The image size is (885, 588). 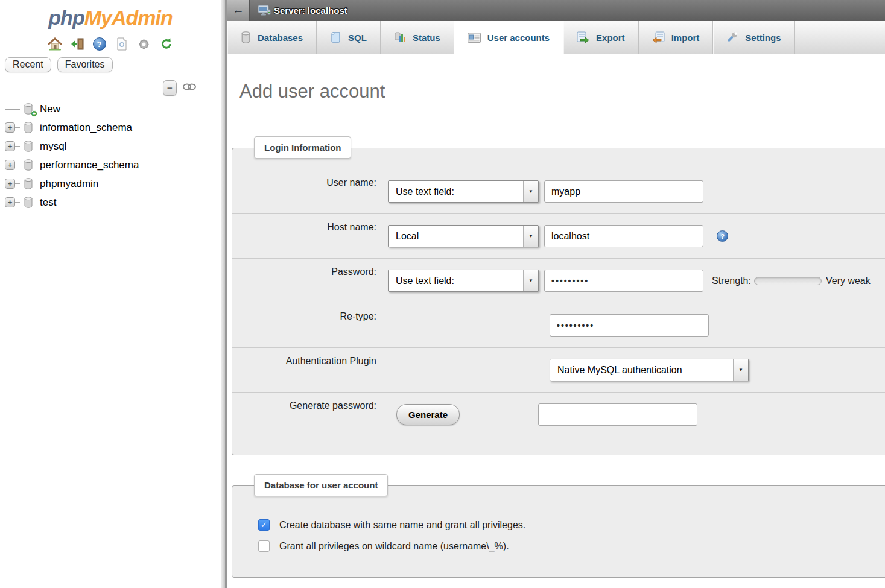 What do you see at coordinates (559, 415) in the screenshot?
I see `generate-password-row: Generate password: Generate` at bounding box center [559, 415].